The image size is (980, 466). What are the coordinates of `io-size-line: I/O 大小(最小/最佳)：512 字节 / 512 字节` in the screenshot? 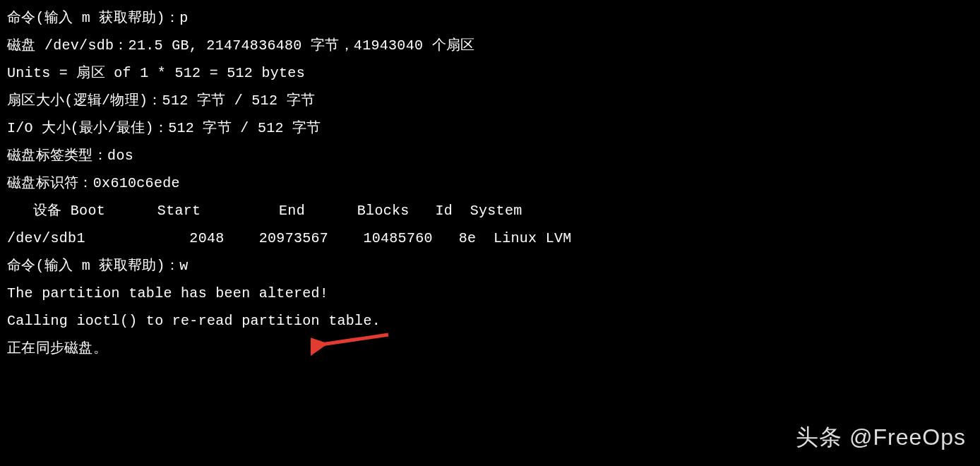 It's located at (490, 129).